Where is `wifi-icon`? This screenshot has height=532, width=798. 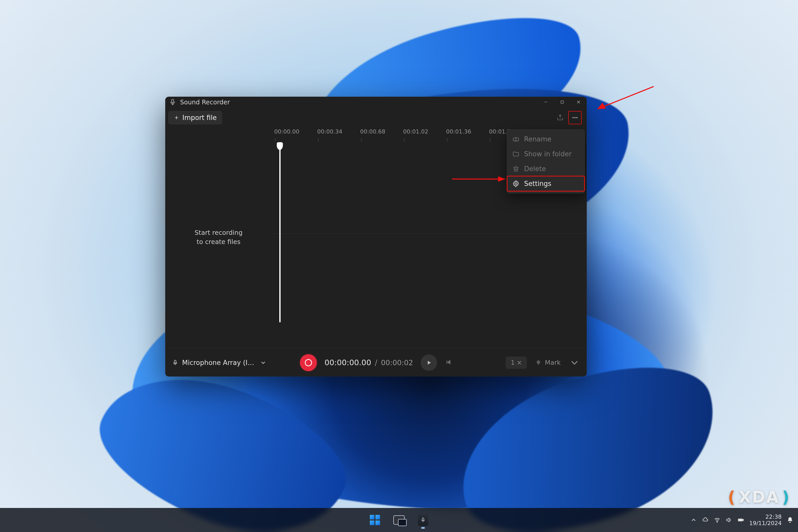 wifi-icon is located at coordinates (717, 520).